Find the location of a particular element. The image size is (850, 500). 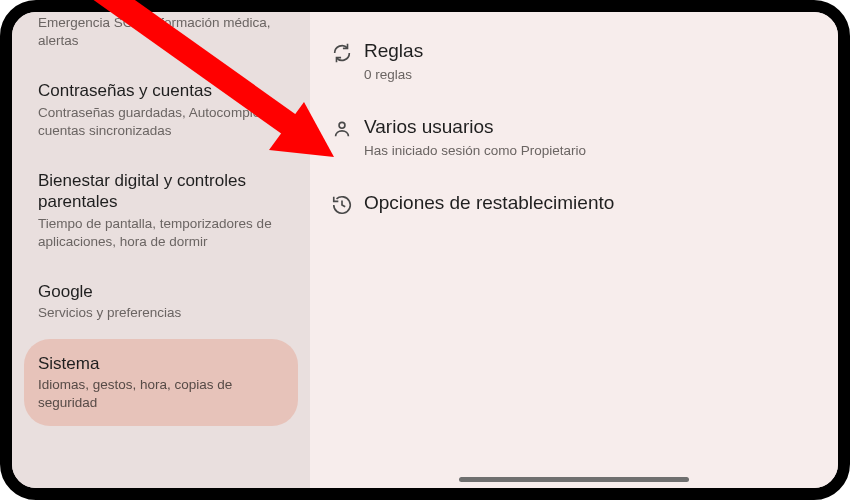

sidebar-item-system: Sistema Idiomas, gestos, hora, copias de… is located at coordinates (161, 383).